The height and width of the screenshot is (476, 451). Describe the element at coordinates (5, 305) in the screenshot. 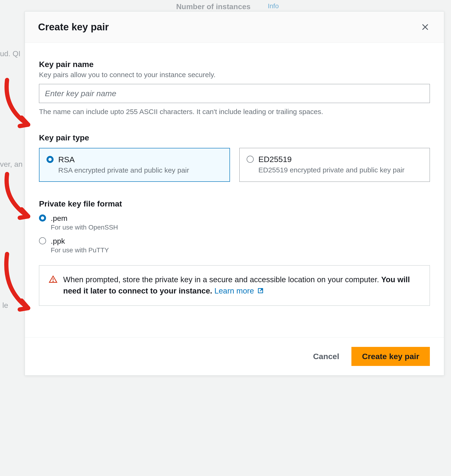

I see `bg-left-text-3: le` at that location.